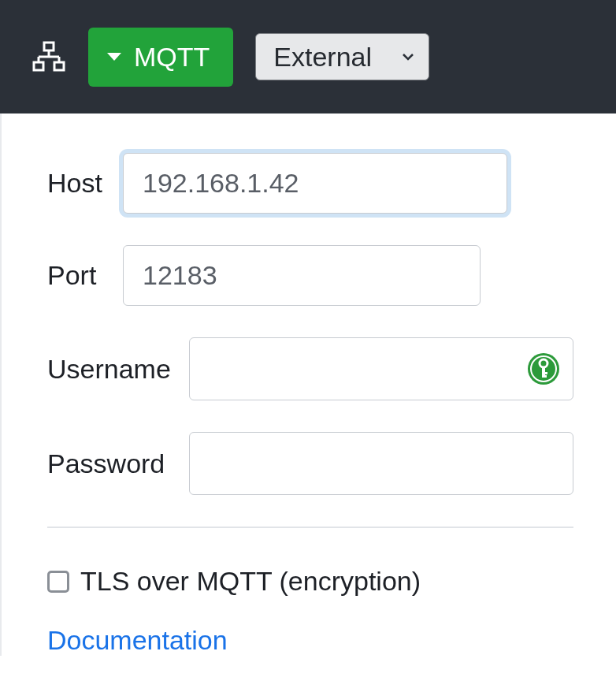  What do you see at coordinates (310, 582) in the screenshot?
I see `tls-row: TLS over MQTT (encryption)` at bounding box center [310, 582].